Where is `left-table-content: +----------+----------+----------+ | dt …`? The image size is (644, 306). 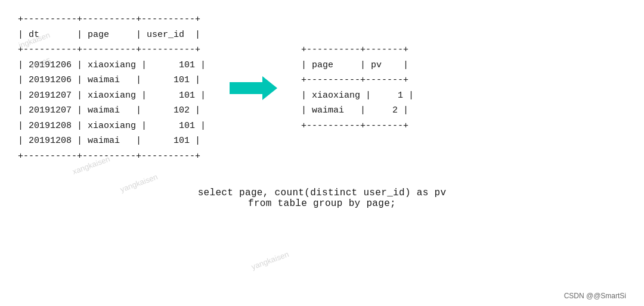
left-table-content: +----------+----------+----------+ | dt … is located at coordinates (112, 88).